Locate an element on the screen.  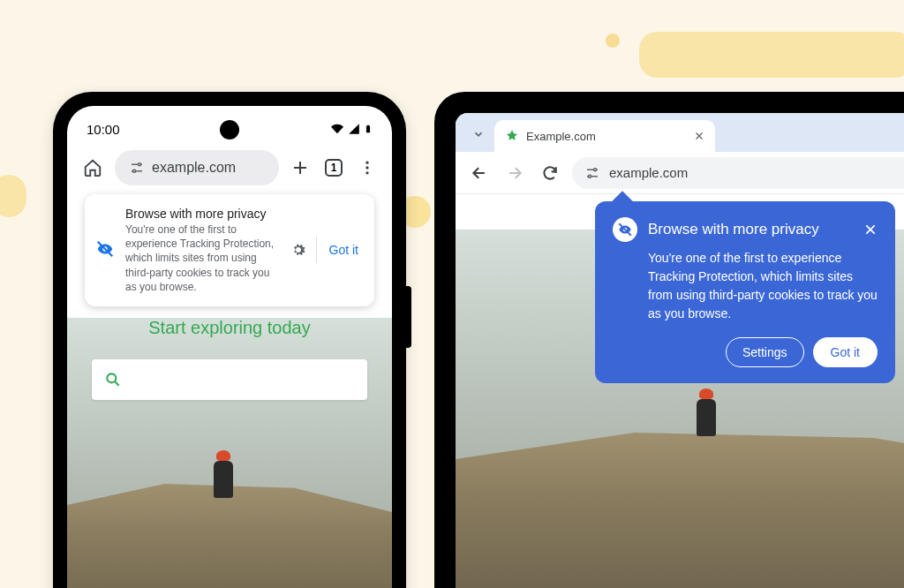
search-icon is located at coordinates (113, 380).